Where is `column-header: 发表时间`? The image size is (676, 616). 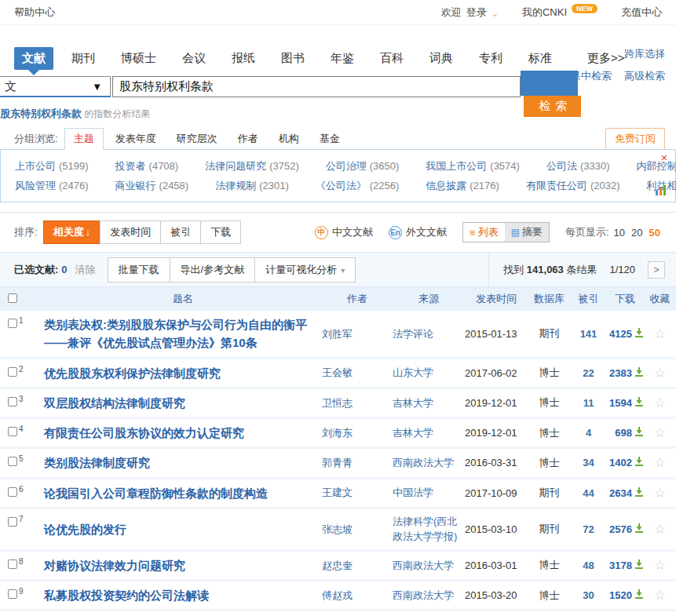
column-header: 发表时间 is located at coordinates (496, 299).